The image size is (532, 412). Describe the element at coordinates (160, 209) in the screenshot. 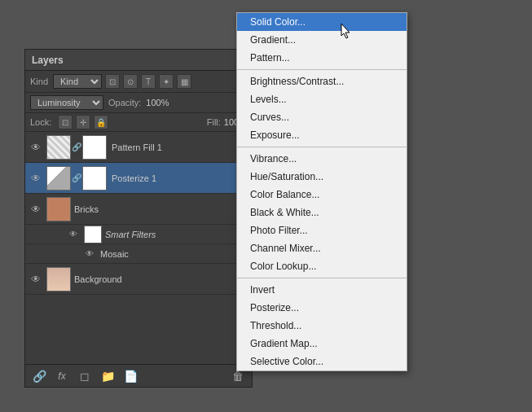

I see `layer-name-bricks: Bricks` at that location.